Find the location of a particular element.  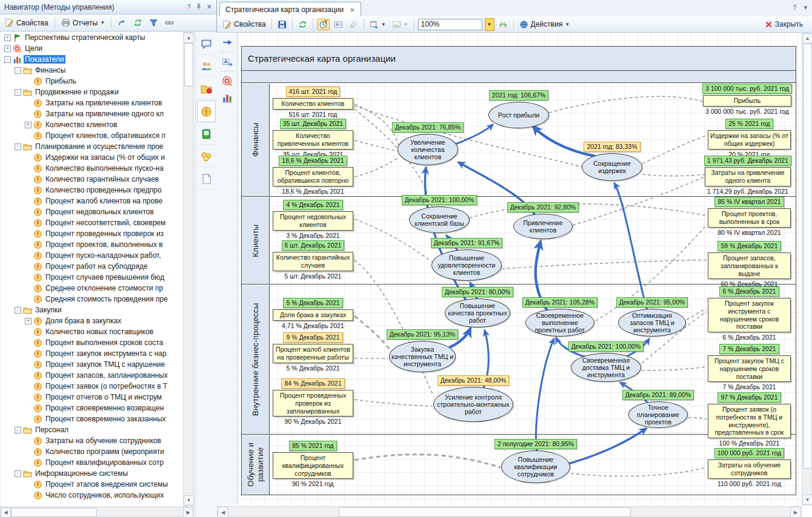

indicator-box: Затраты на привлечение одного клиента is located at coordinates (748, 177).